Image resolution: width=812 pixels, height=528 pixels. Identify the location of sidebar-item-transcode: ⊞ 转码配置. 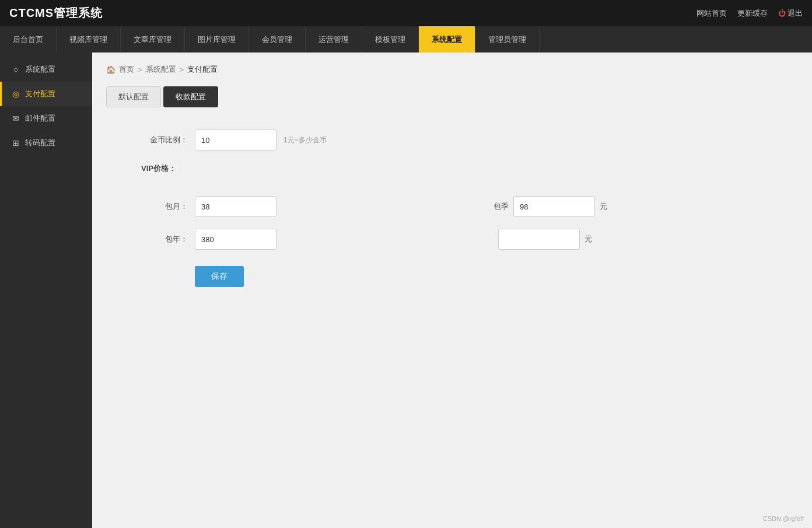
(46, 143).